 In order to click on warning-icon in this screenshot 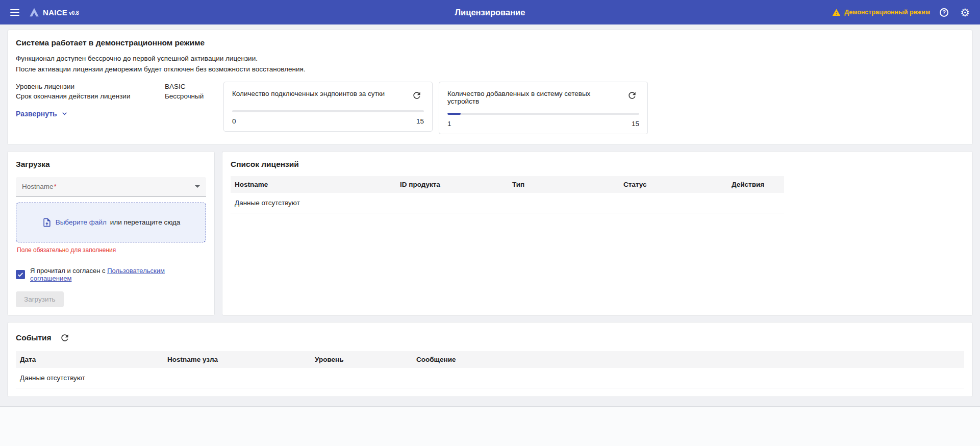, I will do `click(837, 12)`.